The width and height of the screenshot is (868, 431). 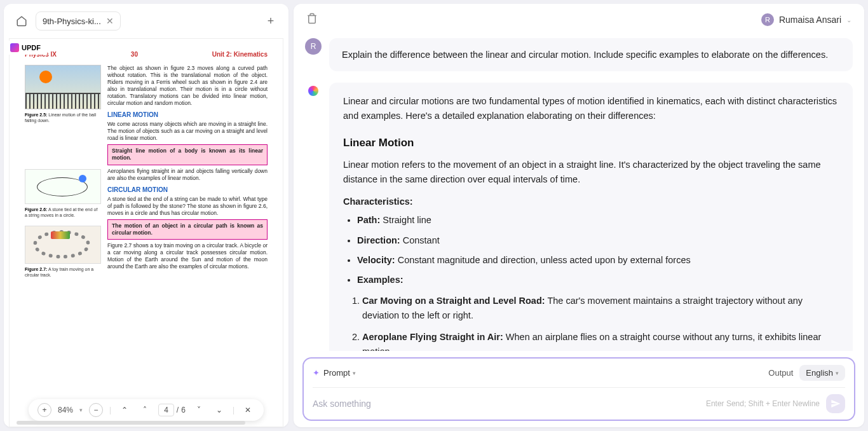 I want to click on next-page-button: ˅, so click(x=199, y=410).